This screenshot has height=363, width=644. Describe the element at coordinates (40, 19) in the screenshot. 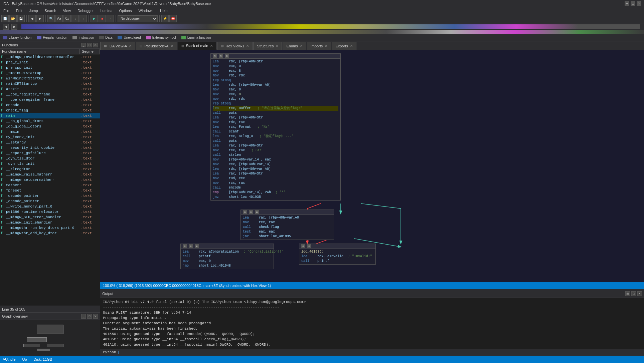

I see `forward-button: ▶` at that location.